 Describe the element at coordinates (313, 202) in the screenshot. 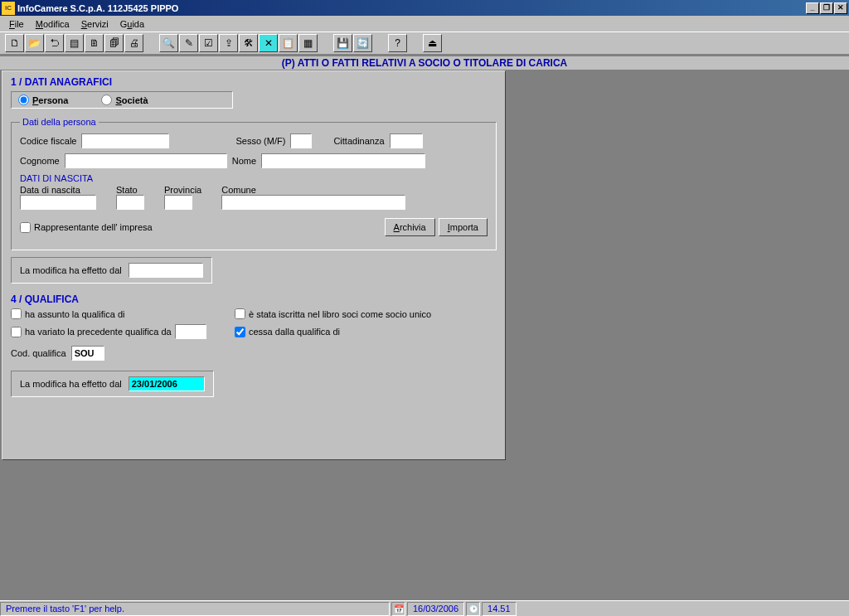

I see `comune-input` at that location.